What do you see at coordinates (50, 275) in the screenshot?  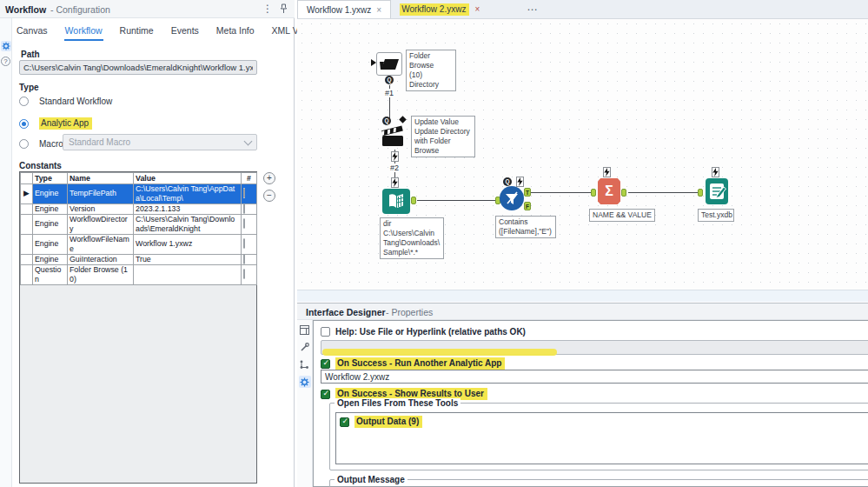 I see `cell-type: Question` at bounding box center [50, 275].